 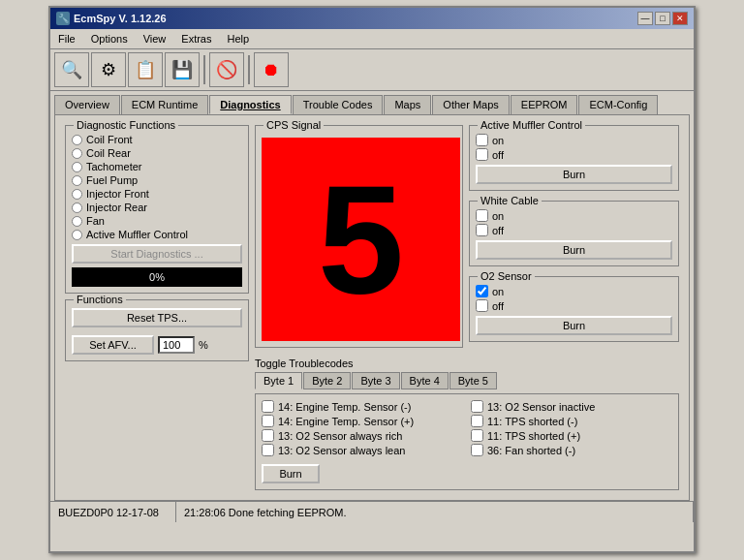 What do you see at coordinates (544, 105) in the screenshot?
I see `tab-eeprom: EEPROM` at bounding box center [544, 105].